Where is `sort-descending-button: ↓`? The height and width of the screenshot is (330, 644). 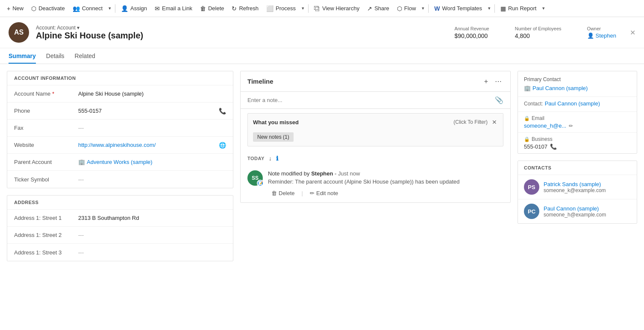 sort-descending-button: ↓ is located at coordinates (270, 158).